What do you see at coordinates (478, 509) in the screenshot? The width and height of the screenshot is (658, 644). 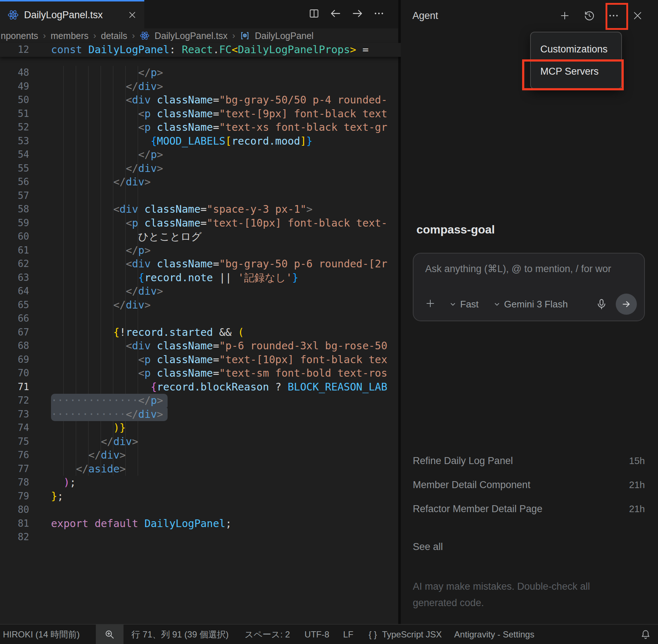 I see `task-label: Refactor Member Detail Page` at bounding box center [478, 509].